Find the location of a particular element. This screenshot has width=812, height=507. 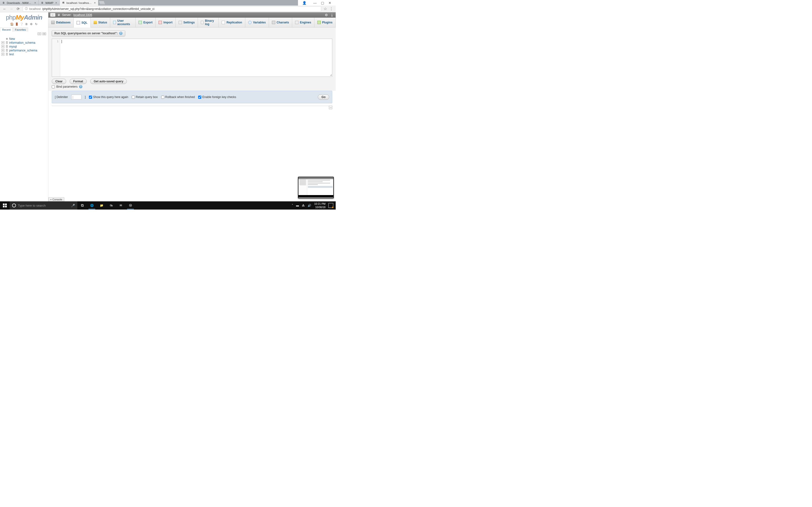

get-autosaved-button: Get auto-saved query is located at coordinates (109, 81).